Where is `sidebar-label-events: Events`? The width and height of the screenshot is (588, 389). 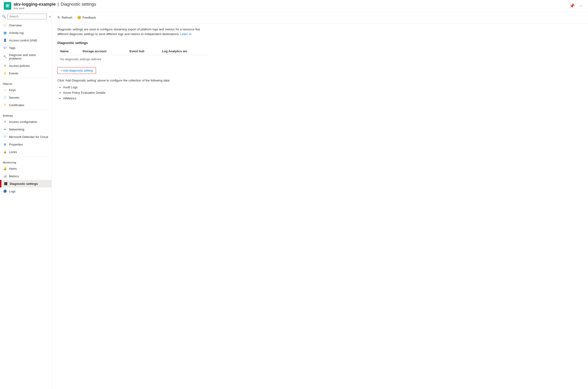 sidebar-label-events: Events is located at coordinates (14, 73).